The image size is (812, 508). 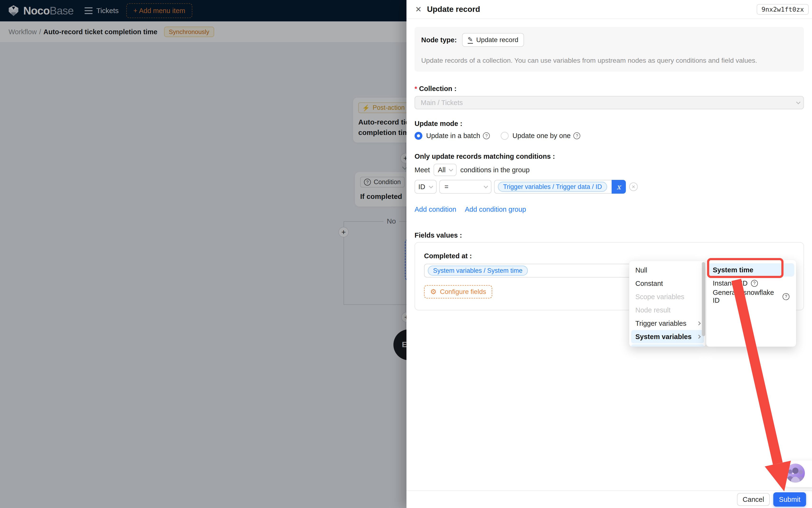 What do you see at coordinates (609, 157) in the screenshot?
I see `conditions-label-row: Only update records matching conditions …` at bounding box center [609, 157].